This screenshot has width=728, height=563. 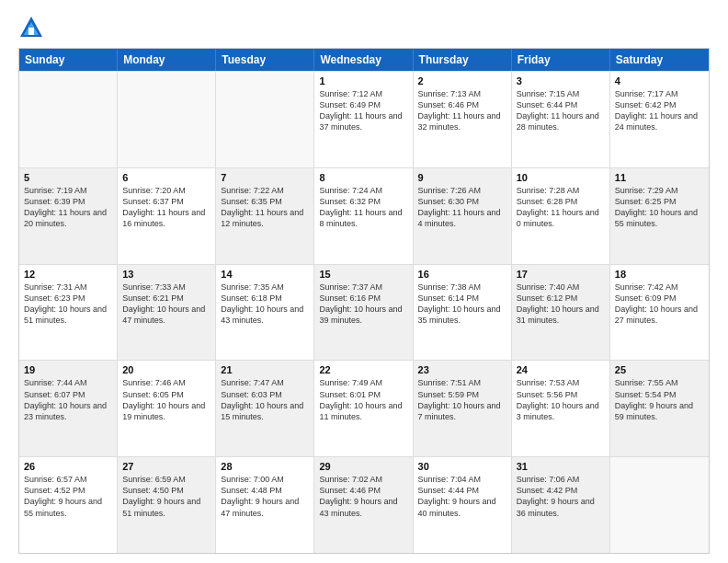 What do you see at coordinates (561, 178) in the screenshot?
I see `day-number: 10` at bounding box center [561, 178].